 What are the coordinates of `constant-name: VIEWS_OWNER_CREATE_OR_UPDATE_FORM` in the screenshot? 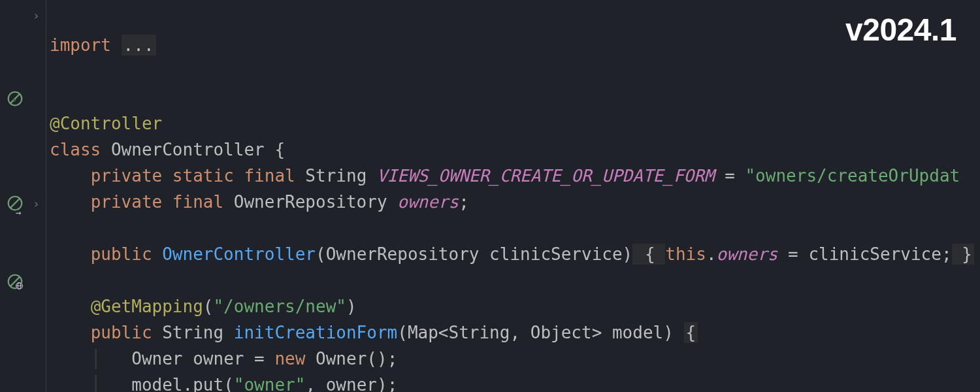 It's located at (546, 176).